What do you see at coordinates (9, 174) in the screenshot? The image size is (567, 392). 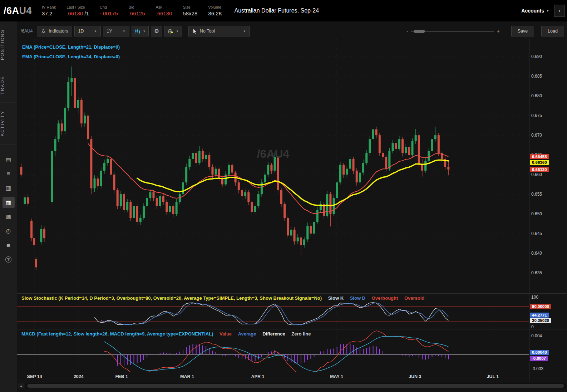 I see `list-icon: ≡` at bounding box center [9, 174].